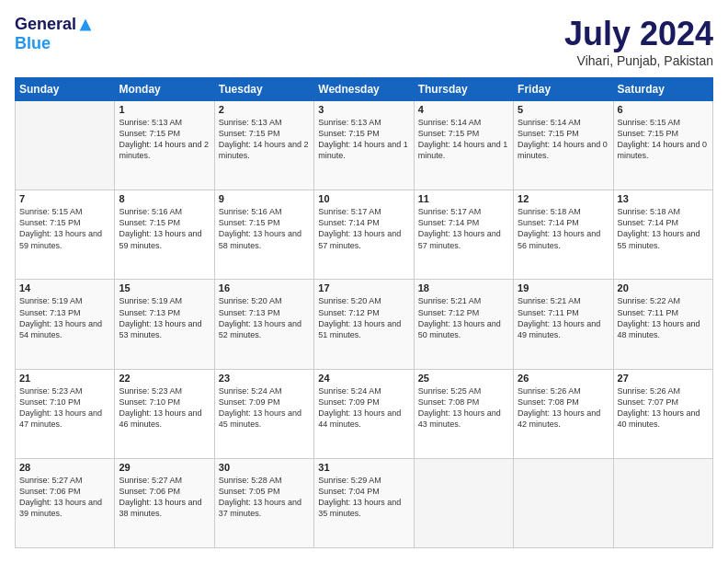 The image size is (728, 563). What do you see at coordinates (33, 44) in the screenshot?
I see `logo-blue-text: Blue` at bounding box center [33, 44].